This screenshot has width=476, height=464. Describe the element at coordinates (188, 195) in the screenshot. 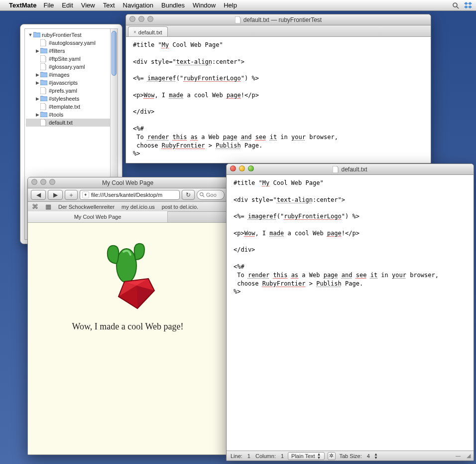

I see `reload-button: ↻` at that location.